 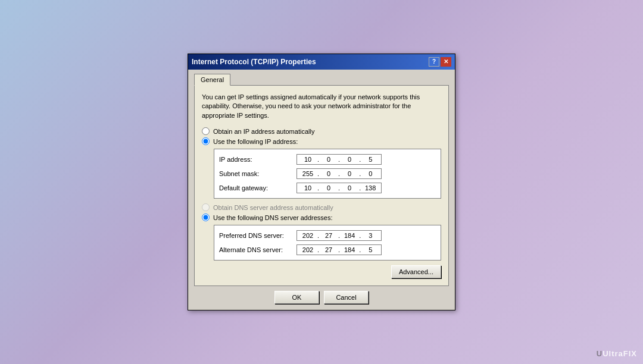 What do you see at coordinates (416, 272) in the screenshot?
I see `advanced-button: Advanced...` at bounding box center [416, 272].